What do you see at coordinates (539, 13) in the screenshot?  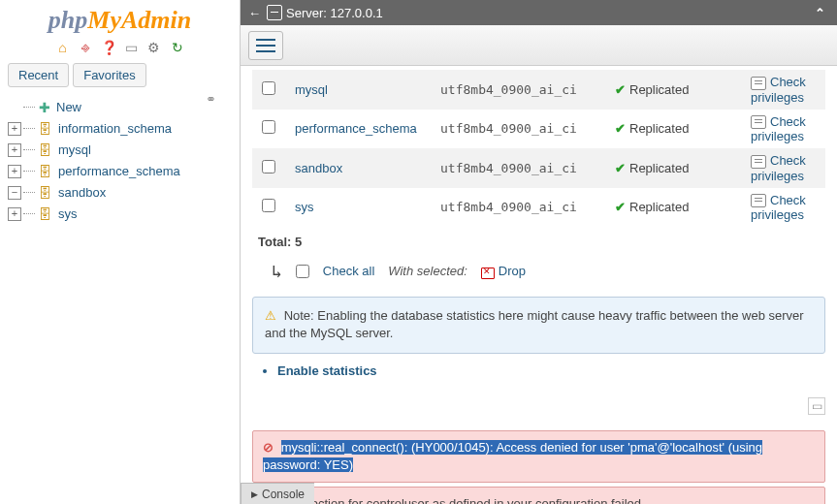 I see `server-bar: ← Server: 127.0.0.1 ⌃` at bounding box center [539, 13].